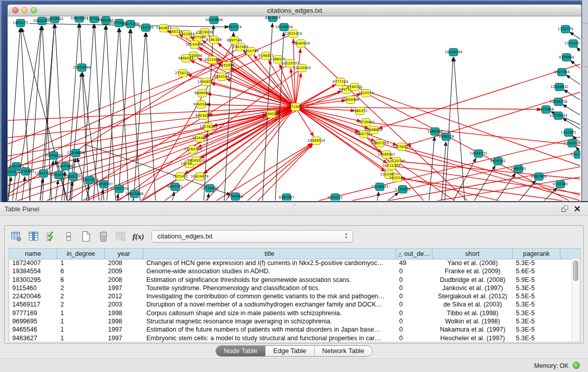 The height and width of the screenshot is (372, 588). I want to click on network-node: 1167533, so click(575, 155).